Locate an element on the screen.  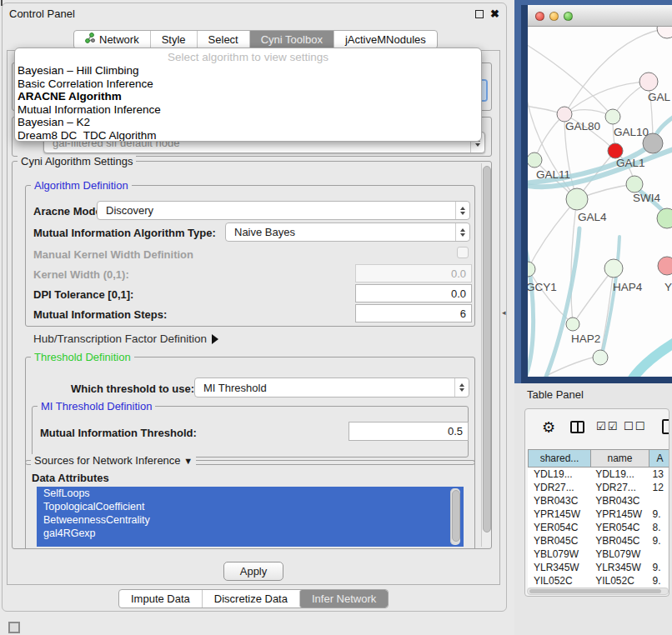
gear-icon: ⚙ is located at coordinates (549, 428).